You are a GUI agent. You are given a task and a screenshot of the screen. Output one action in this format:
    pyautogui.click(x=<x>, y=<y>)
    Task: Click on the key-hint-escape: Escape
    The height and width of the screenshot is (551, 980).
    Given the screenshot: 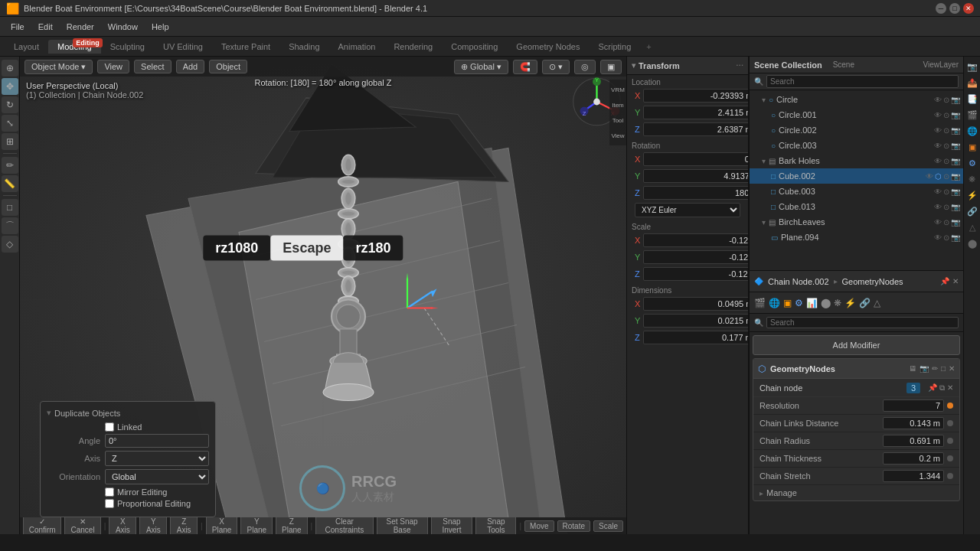 What is the action you would take?
    pyautogui.click(x=306, y=248)
    